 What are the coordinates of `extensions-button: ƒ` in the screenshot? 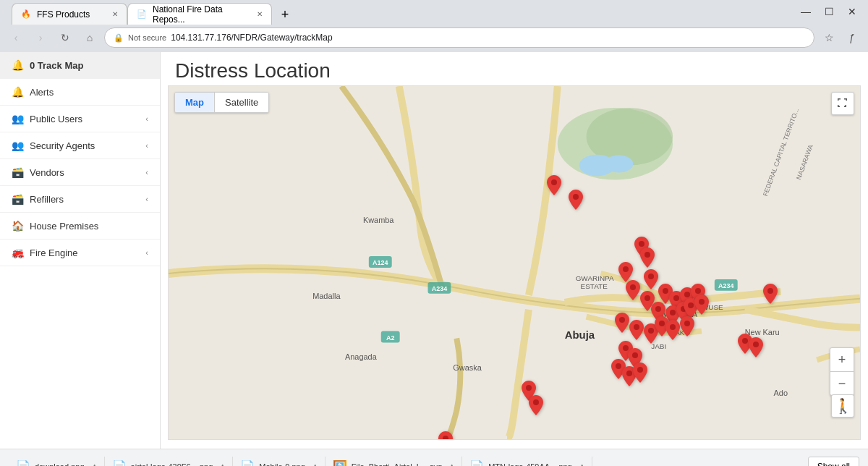 It's located at (852, 38).